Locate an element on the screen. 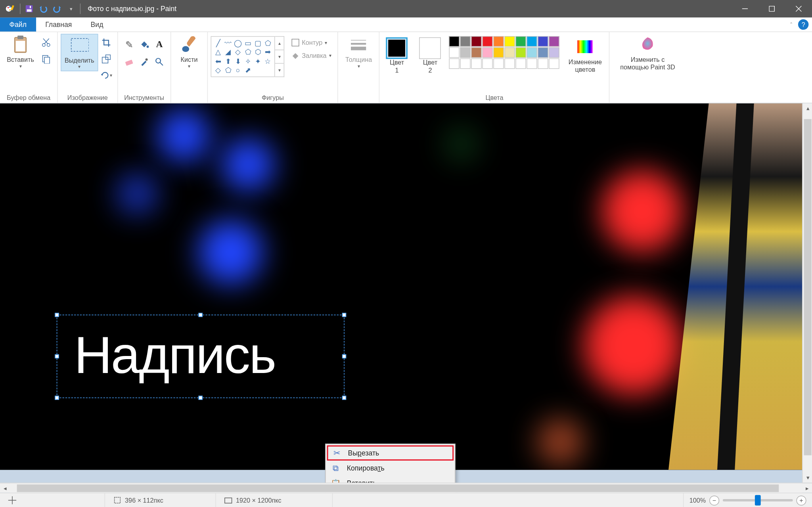  close-button is located at coordinates (799, 9).